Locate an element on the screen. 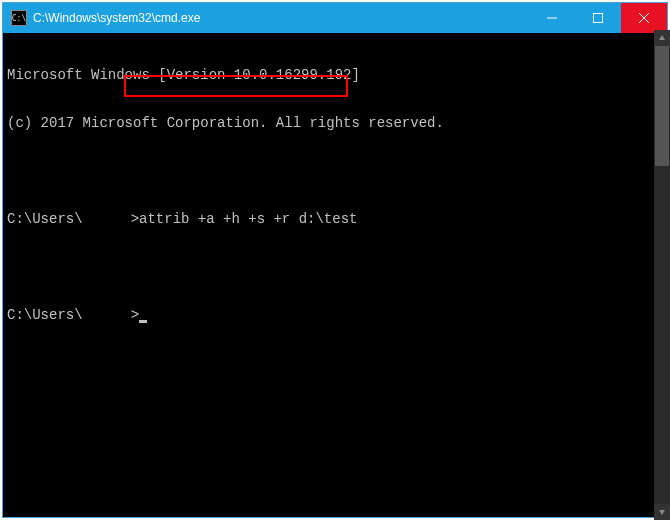 The height and width of the screenshot is (520, 670). titlebar: C:\ C:\Windows\system32\cmd.exe is located at coordinates (335, 18).